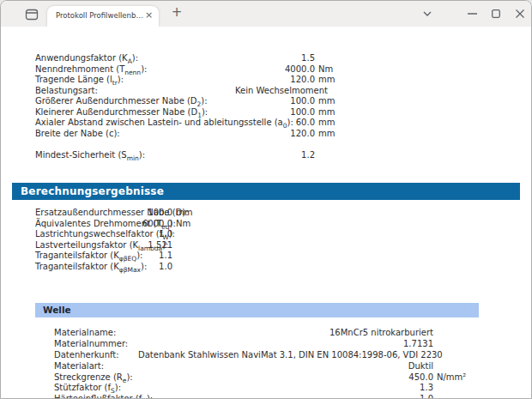 The width and height of the screenshot is (532, 399). Describe the element at coordinates (266, 378) in the screenshot. I see `table-row: Streckgrenze (Re):450.0N/mm²` at that location.